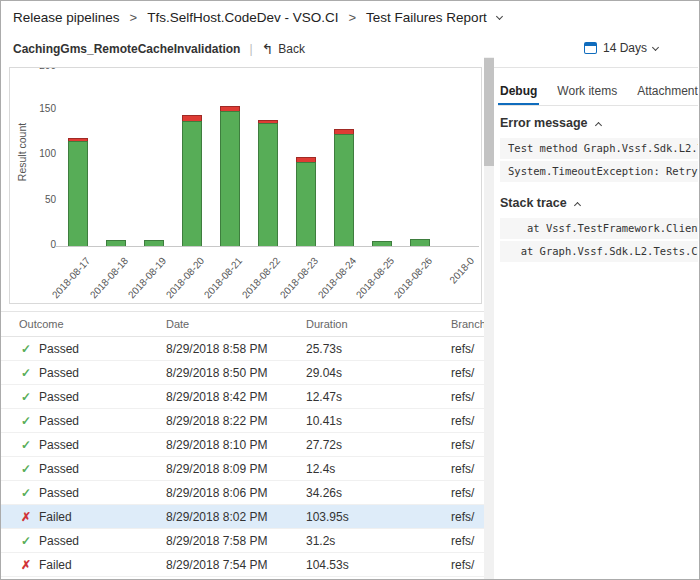 The height and width of the screenshot is (580, 700). I want to click on code-line: at Graph.Vssf.Sdk.L2.Tests.Caching, so click(599, 252).